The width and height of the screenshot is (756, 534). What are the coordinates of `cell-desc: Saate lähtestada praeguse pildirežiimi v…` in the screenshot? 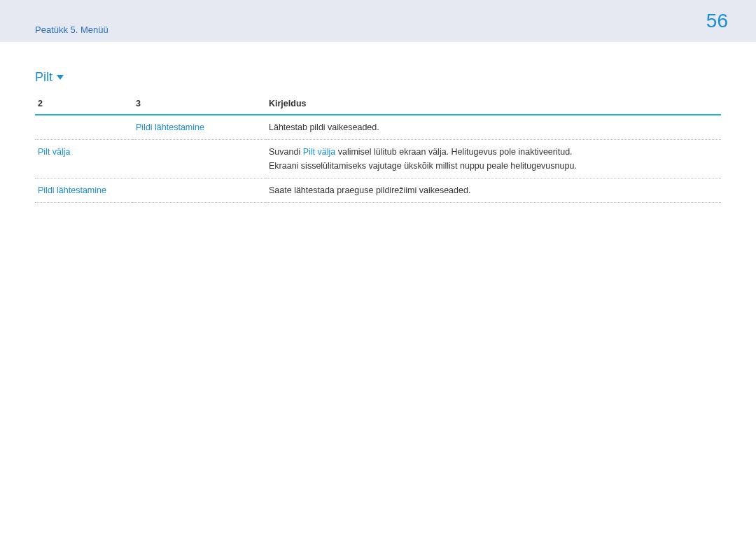 It's located at (493, 190).